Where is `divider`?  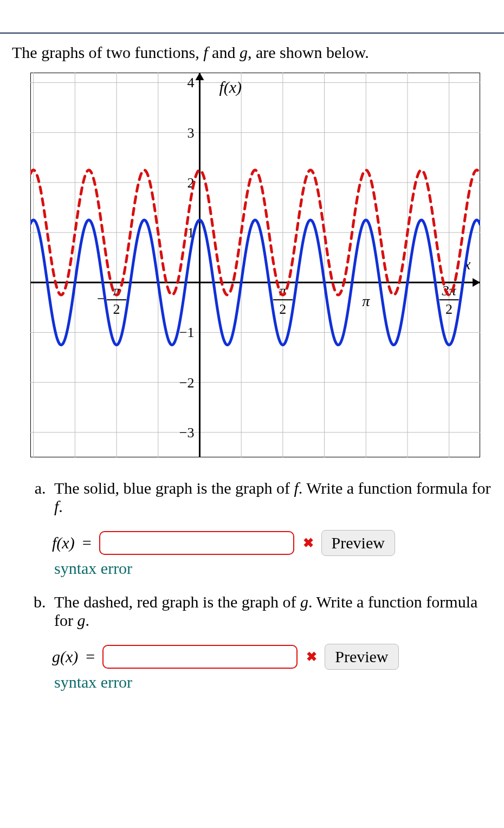
divider is located at coordinates (252, 33).